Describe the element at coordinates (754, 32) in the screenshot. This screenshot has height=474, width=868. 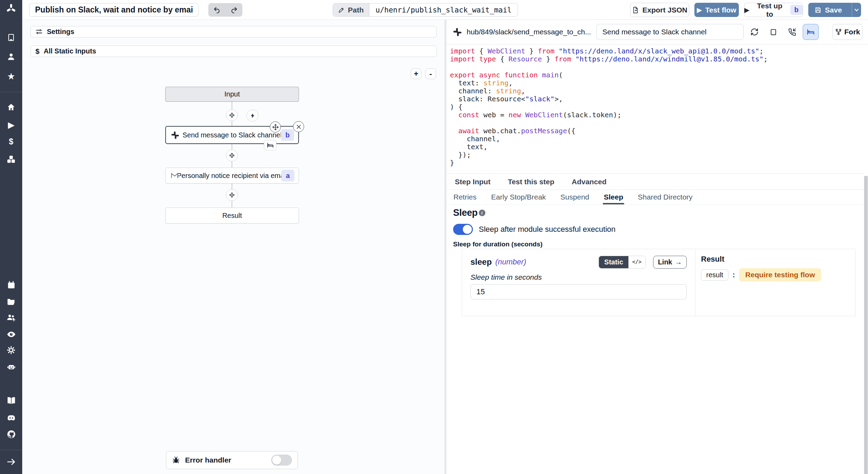
I see `restart-icon-button` at that location.